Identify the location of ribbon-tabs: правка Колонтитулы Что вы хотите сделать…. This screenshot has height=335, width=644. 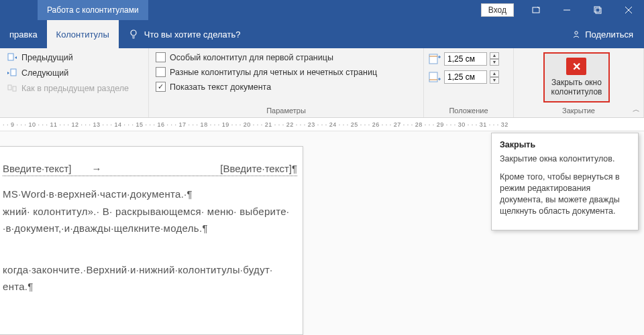
(322, 34).